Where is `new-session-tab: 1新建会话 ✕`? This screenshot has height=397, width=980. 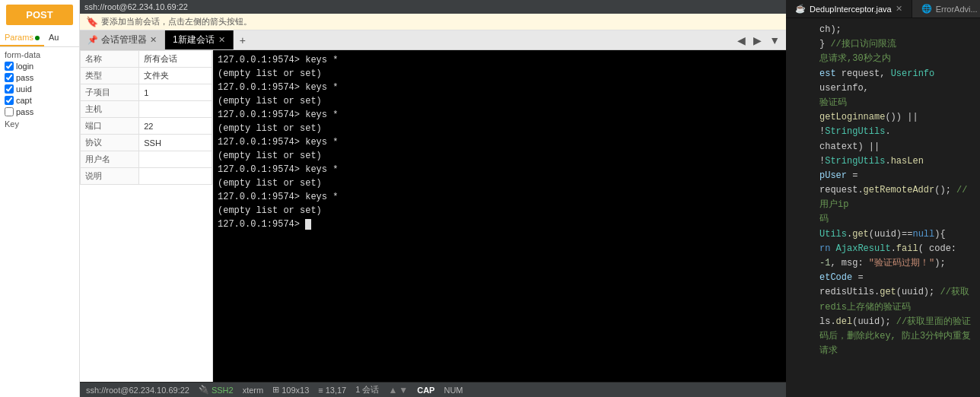 new-session-tab: 1新建会话 ✕ is located at coordinates (199, 40).